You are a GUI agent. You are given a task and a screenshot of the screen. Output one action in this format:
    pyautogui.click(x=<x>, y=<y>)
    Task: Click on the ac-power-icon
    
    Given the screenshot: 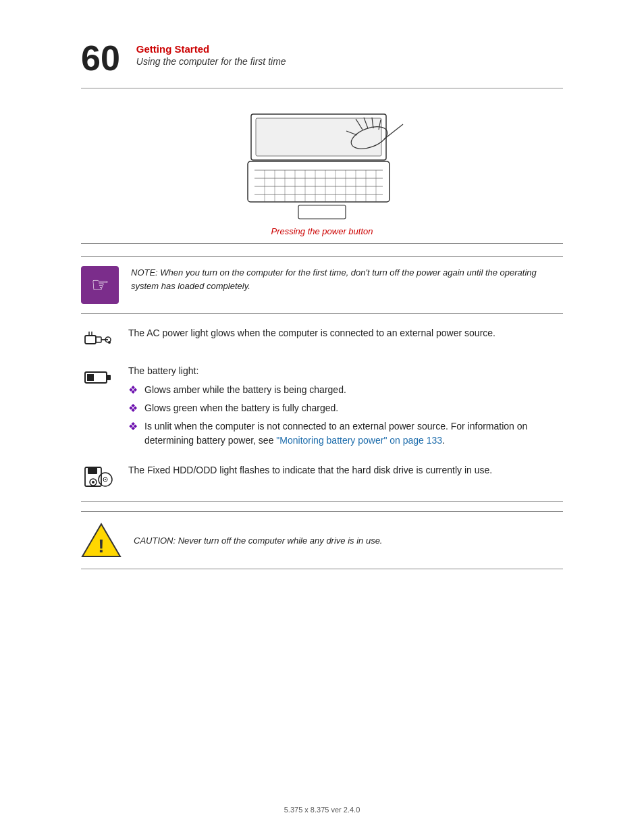 What is the action you would take?
    pyautogui.click(x=99, y=339)
    